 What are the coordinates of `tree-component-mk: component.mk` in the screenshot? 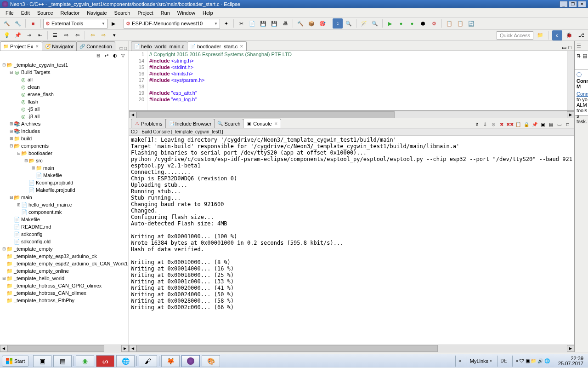 It's located at (45, 212).